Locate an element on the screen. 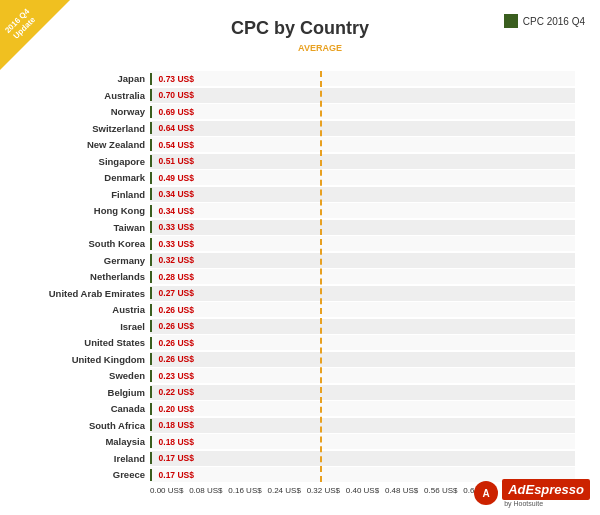  country-label: Ireland is located at coordinates (78, 458).